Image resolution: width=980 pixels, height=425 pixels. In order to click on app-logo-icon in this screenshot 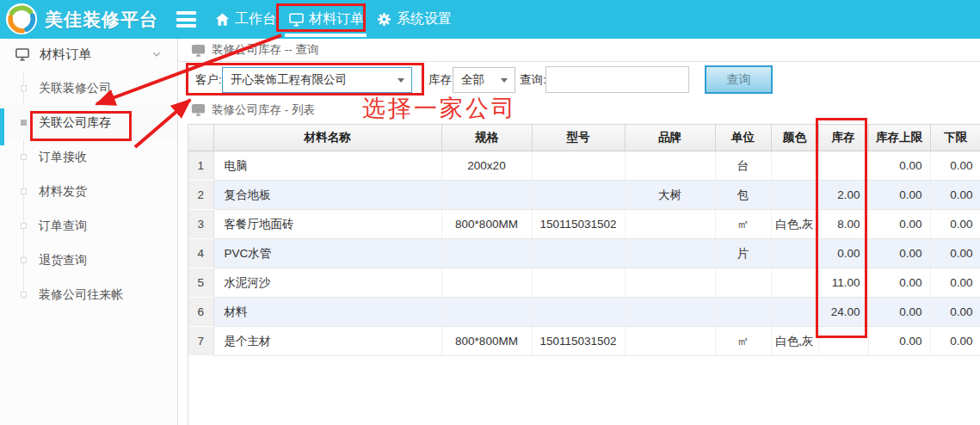, I will do `click(22, 19)`.